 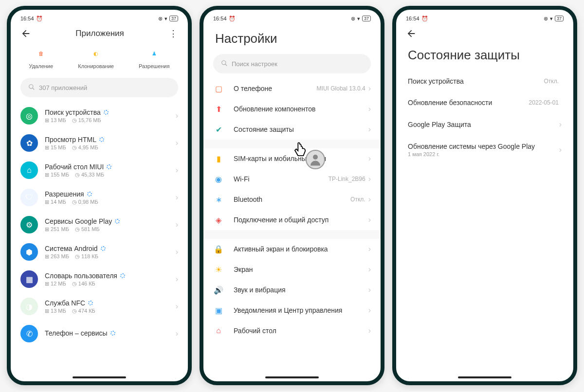 What do you see at coordinates (55, 148) in the screenshot?
I see `storage-size: ⊞ 15 МБ` at bounding box center [55, 148].